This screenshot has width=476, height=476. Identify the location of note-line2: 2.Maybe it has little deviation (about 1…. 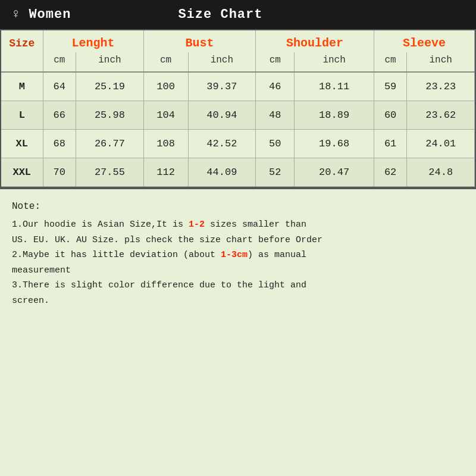
(238, 255).